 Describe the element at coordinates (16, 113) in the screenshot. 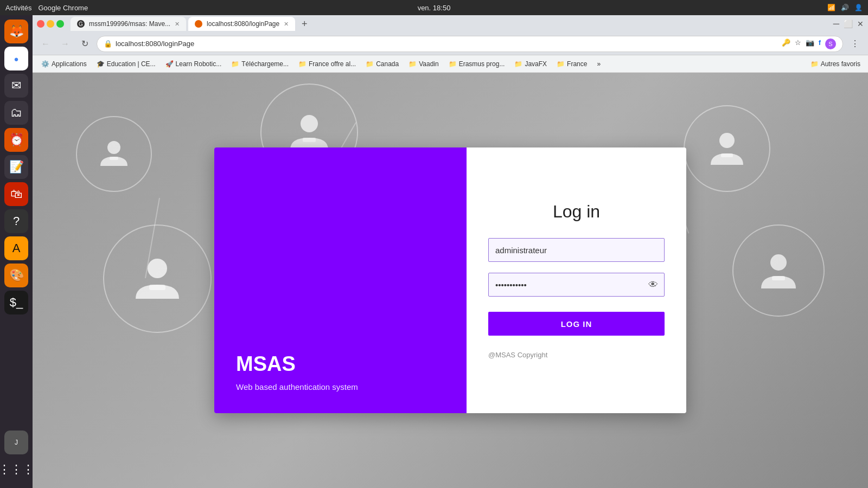

I see `taskbar-icon-files: 🗂` at that location.